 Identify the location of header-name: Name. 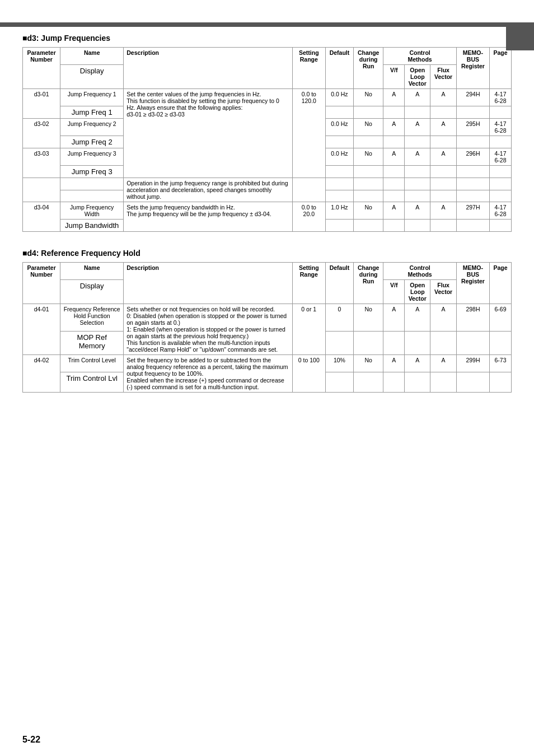
(92, 56).